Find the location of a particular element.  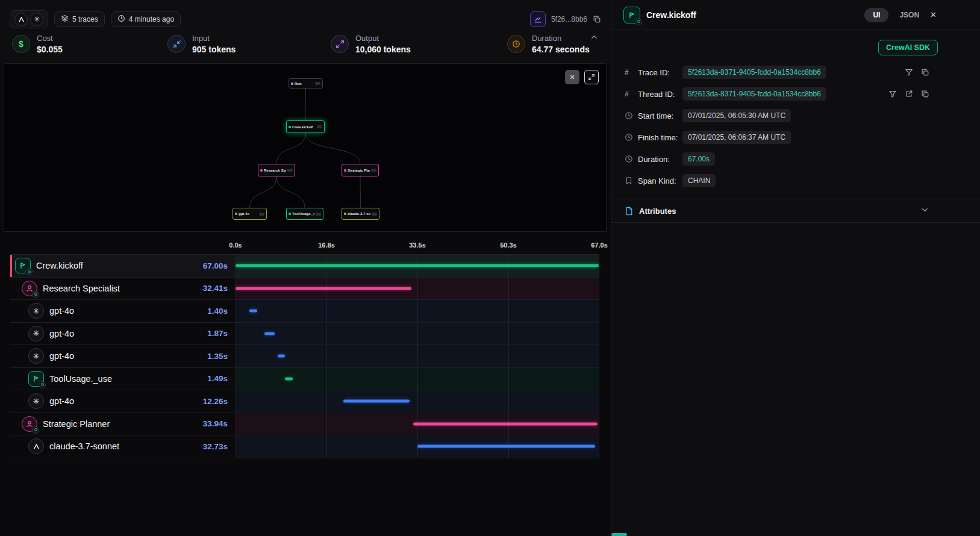

graph-expand-button is located at coordinates (591, 77).